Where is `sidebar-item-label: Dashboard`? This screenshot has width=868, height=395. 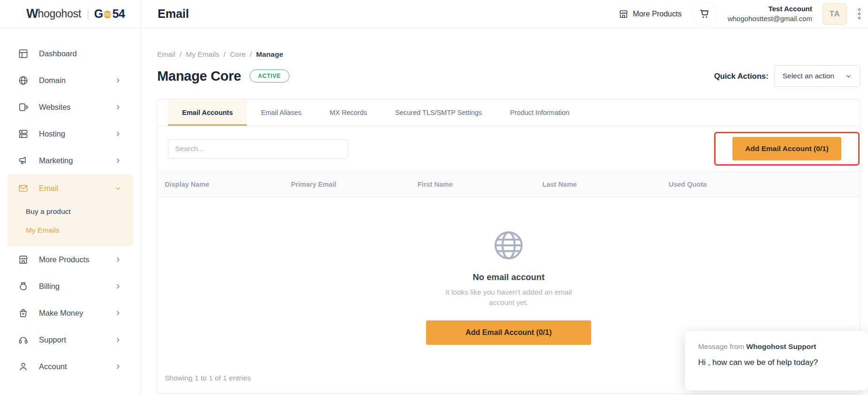
sidebar-item-label: Dashboard is located at coordinates (58, 53).